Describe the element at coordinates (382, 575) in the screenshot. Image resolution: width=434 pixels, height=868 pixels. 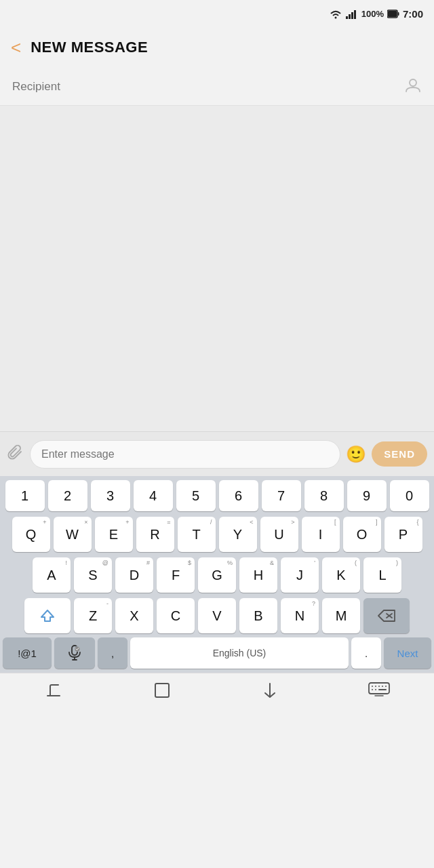
I see `key-l: )L` at that location.